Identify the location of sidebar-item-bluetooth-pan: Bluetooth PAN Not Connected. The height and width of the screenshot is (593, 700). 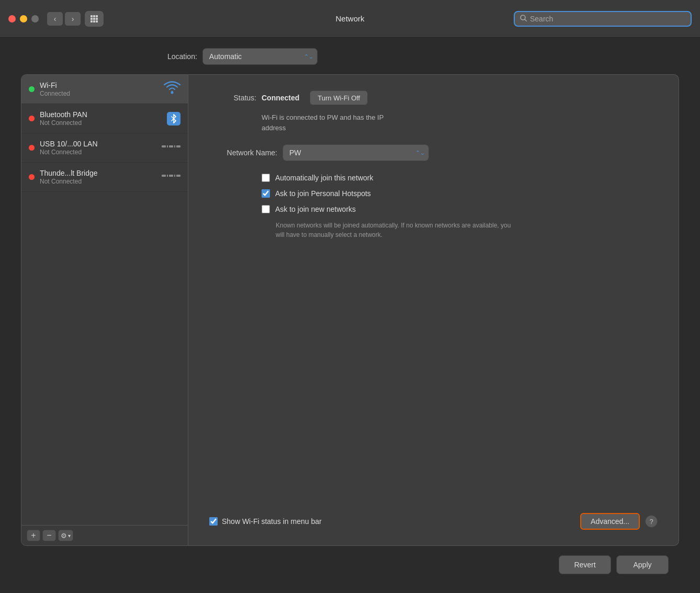
(105, 119).